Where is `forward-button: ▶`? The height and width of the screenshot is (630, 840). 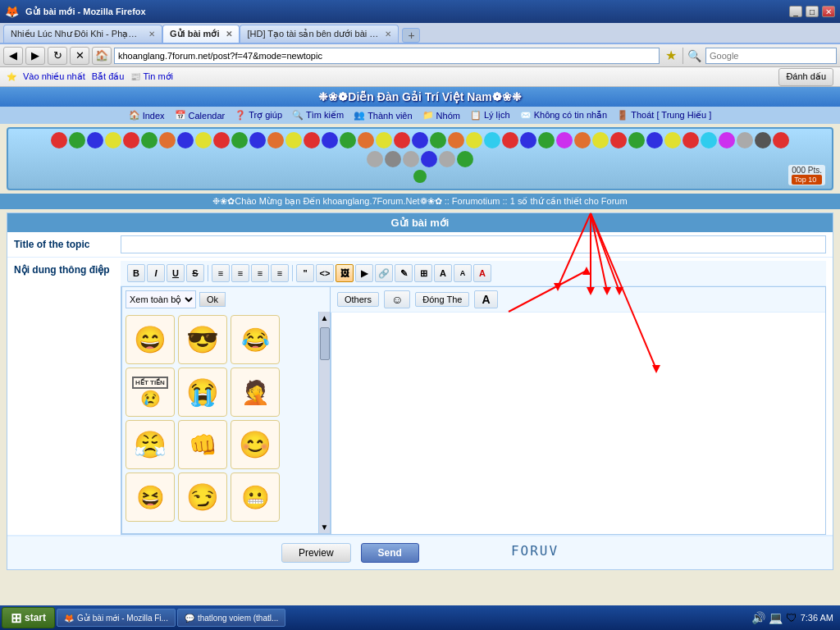
forward-button: ▶ is located at coordinates (35, 56).